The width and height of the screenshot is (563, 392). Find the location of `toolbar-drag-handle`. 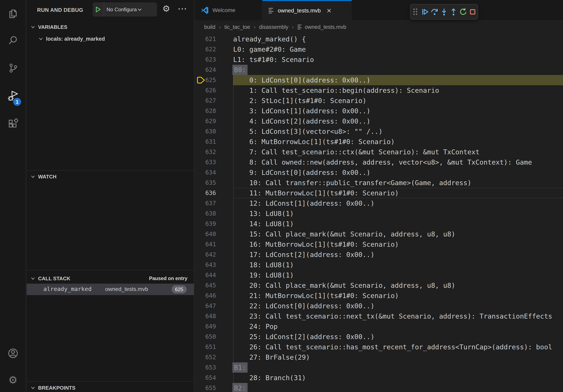

toolbar-drag-handle is located at coordinates (415, 12).